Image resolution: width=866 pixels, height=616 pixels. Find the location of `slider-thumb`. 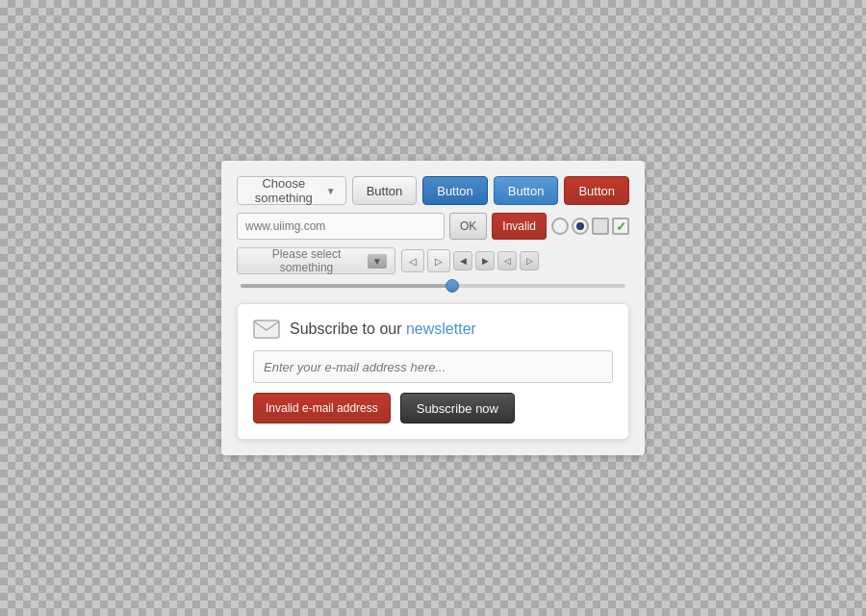

slider-thumb is located at coordinates (452, 286).